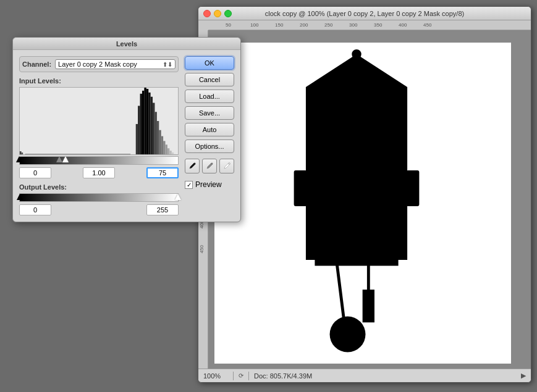 The height and width of the screenshot is (392, 537). What do you see at coordinates (66, 159) in the screenshot?
I see `input-highlight-thumb` at bounding box center [66, 159].